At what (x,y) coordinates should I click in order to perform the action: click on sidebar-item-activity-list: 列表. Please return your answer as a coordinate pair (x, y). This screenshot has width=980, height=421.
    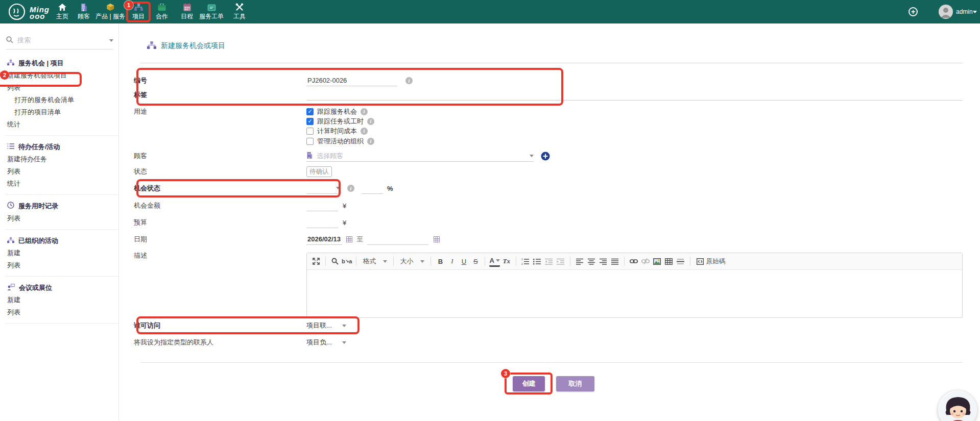
    Looking at the image, I should click on (59, 265).